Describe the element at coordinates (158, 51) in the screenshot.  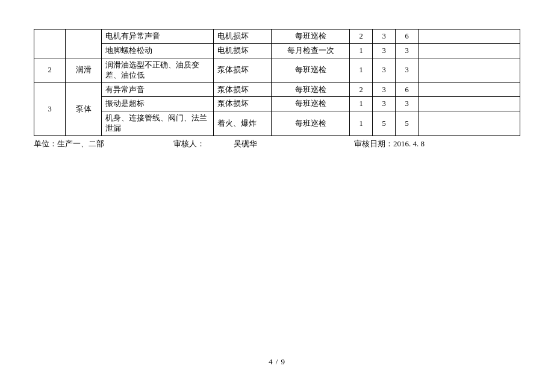
I see `cell-desc: 地脚螺栓松动` at that location.